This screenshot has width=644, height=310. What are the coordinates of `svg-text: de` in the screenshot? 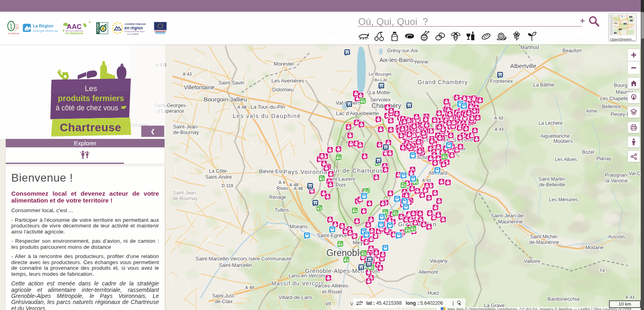 It's located at (16, 30).